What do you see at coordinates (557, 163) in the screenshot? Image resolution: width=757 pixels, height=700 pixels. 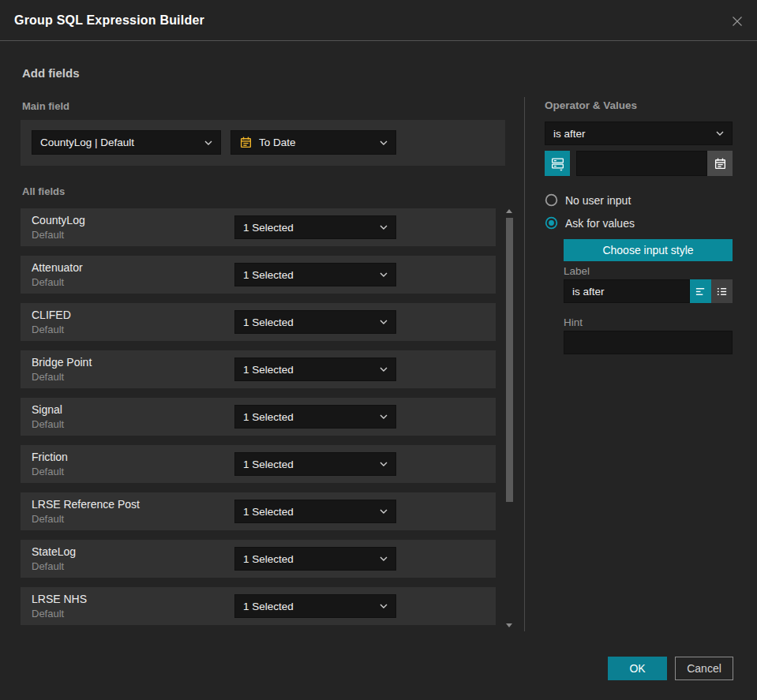 I see `field-source-button` at bounding box center [557, 163].